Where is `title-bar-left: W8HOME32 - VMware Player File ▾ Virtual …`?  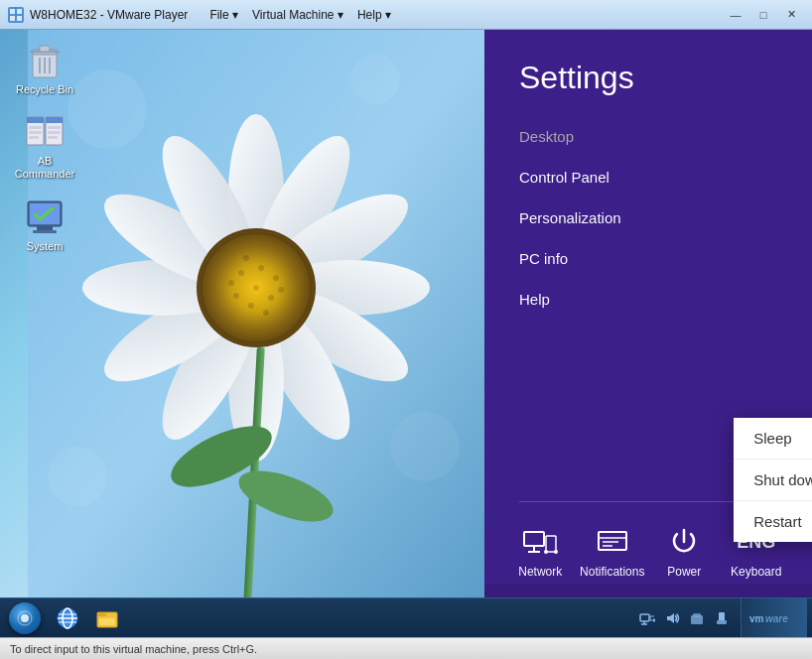 title-bar-left: W8HOME32 - VMware Player File ▾ Virtual … is located at coordinates (203, 15).